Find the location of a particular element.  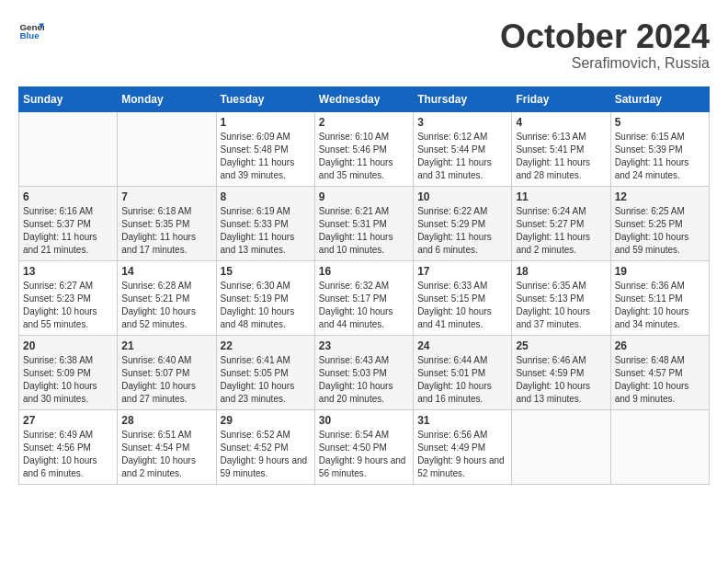

day-header-wednesday: Wednesday is located at coordinates (364, 99).